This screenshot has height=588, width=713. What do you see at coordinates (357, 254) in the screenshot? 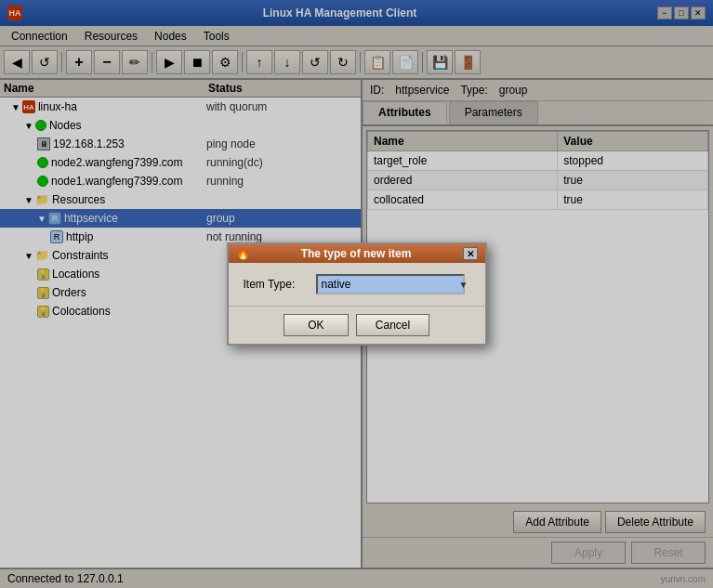
I see `modal-title: The type of new item` at bounding box center [357, 254].